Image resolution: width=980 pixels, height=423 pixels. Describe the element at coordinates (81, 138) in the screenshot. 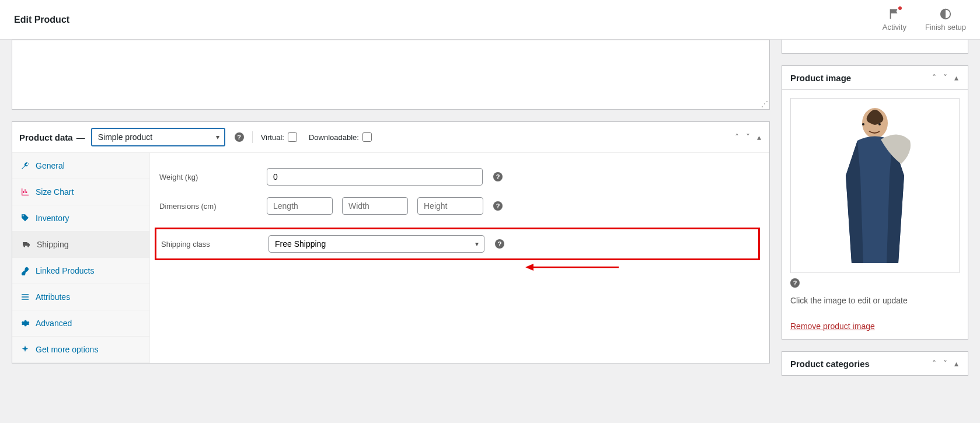

I see `product-data-dash: —` at that location.